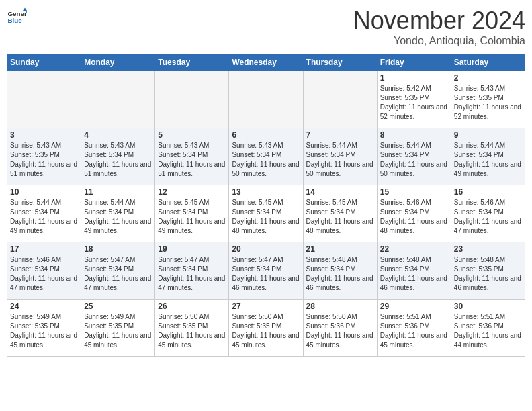 This screenshot has width=532, height=411. I want to click on day-info: Sunrise: 5:49 AMSunset: 5:35 PMDaylight:…, so click(118, 331).